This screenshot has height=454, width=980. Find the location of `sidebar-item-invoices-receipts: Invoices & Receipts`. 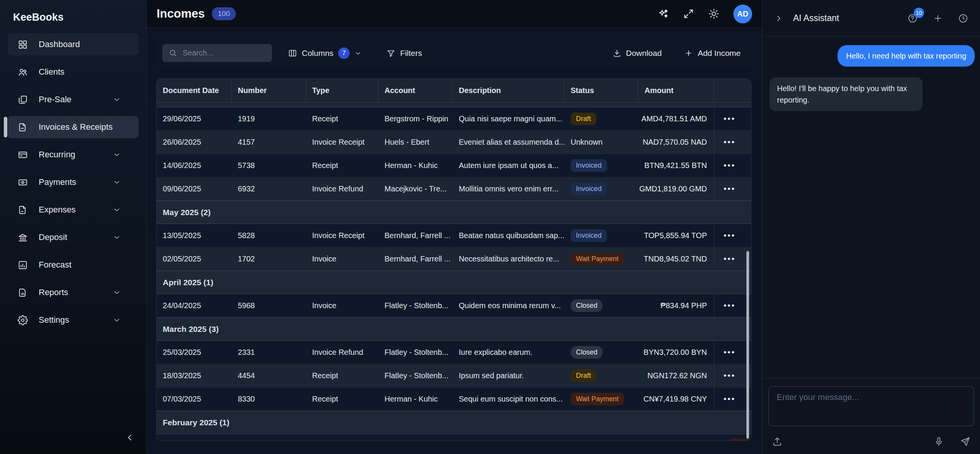

sidebar-item-invoices-receipts: Invoices & Receipts is located at coordinates (73, 127).